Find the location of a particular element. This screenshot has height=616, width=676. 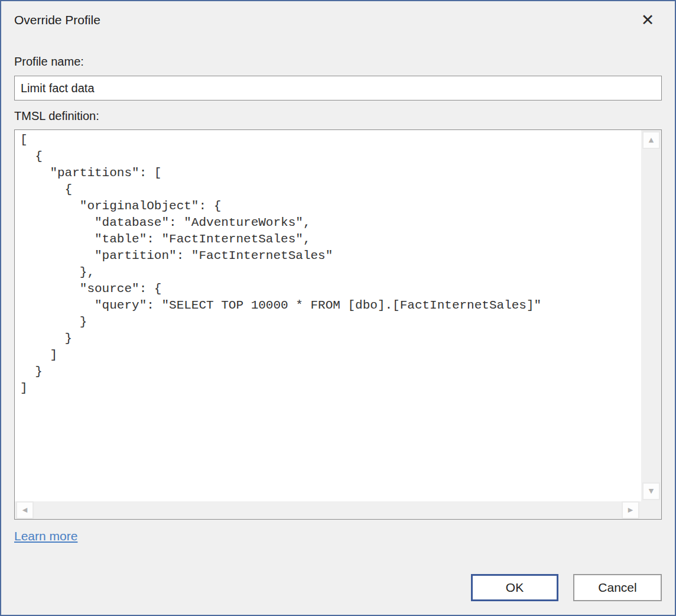

ok-button: OK is located at coordinates (515, 588).